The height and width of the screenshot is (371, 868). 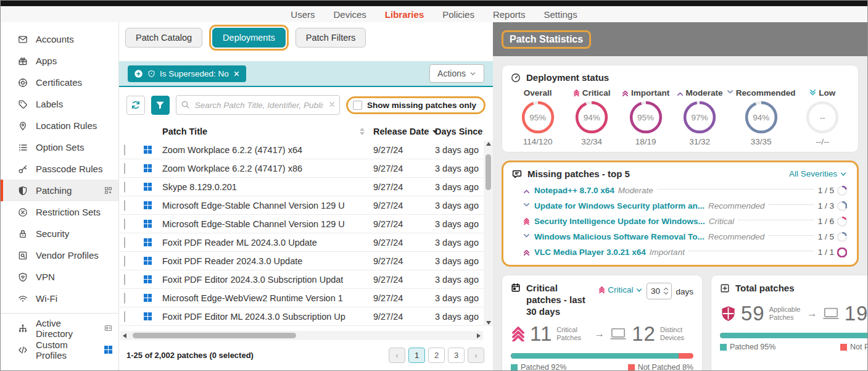 What do you see at coordinates (125, 336) in the screenshot?
I see `scroll-left-icon` at bounding box center [125, 336].